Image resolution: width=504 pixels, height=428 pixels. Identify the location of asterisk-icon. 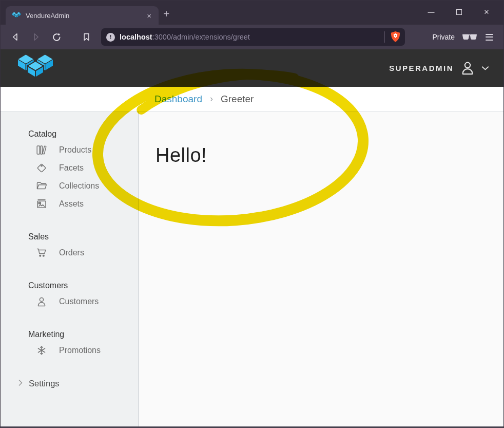
(42, 350).